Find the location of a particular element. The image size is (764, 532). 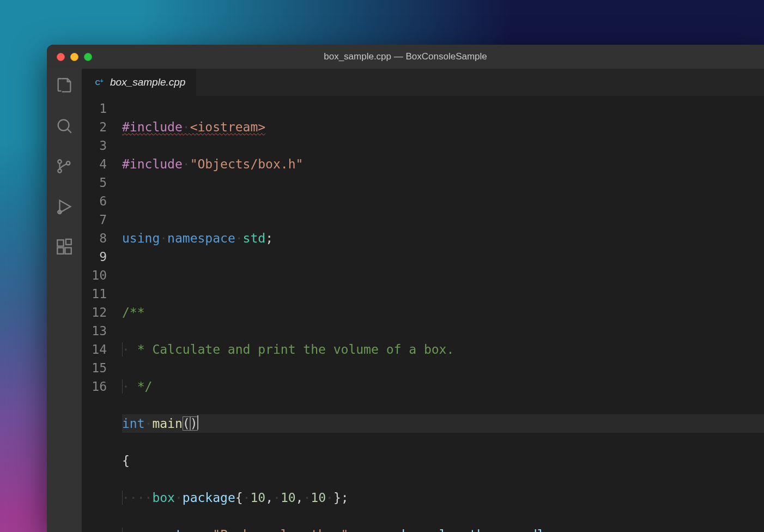

minimize-button is located at coordinates (74, 57).